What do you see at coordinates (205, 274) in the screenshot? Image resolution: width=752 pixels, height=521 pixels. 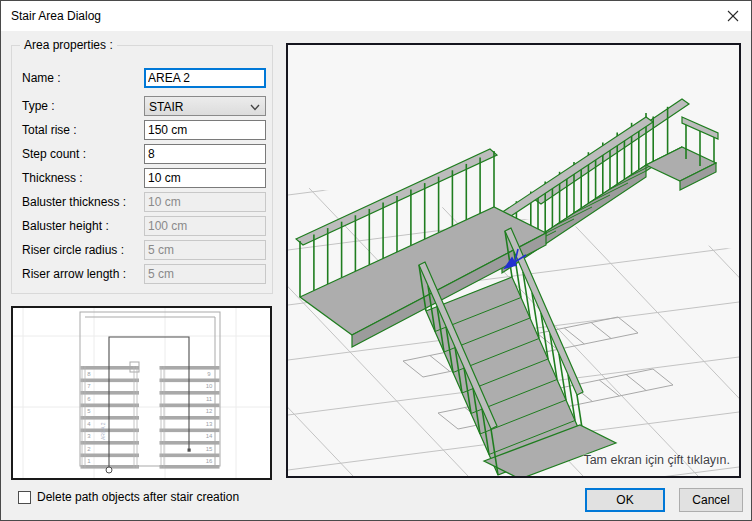 I see `riser-arrow-length-input` at bounding box center [205, 274].